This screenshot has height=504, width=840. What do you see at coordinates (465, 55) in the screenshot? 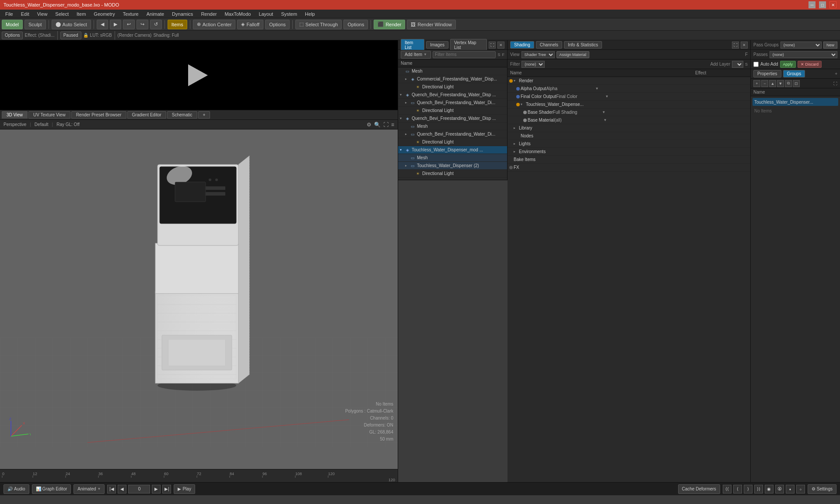
I see `filter-items-input` at bounding box center [465, 55].